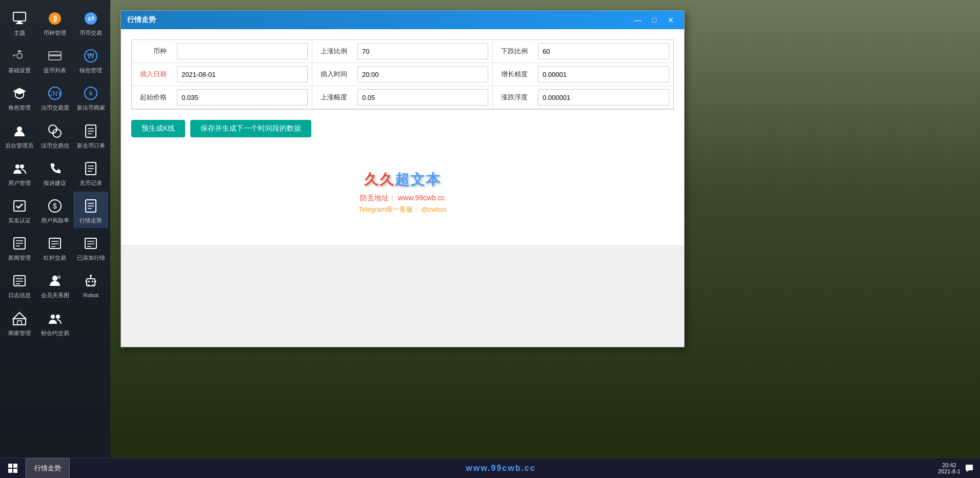 This screenshot has height=478, width=980. Describe the element at coordinates (423, 51) in the screenshot. I see `rise-ratio-input` at that location.